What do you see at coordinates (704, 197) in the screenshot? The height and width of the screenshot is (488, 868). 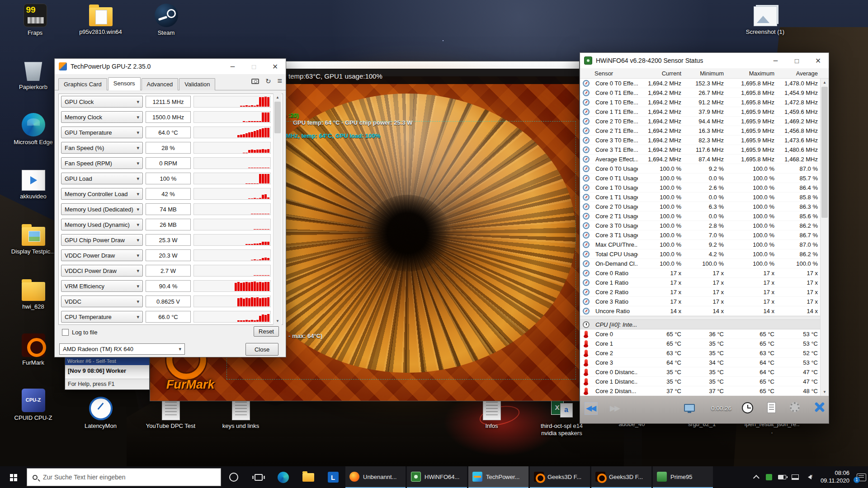 I see `sensor-row: Core 1 T1 Usage 100.0 % 0.0 % 100.0 % 85…` at bounding box center [704, 197].